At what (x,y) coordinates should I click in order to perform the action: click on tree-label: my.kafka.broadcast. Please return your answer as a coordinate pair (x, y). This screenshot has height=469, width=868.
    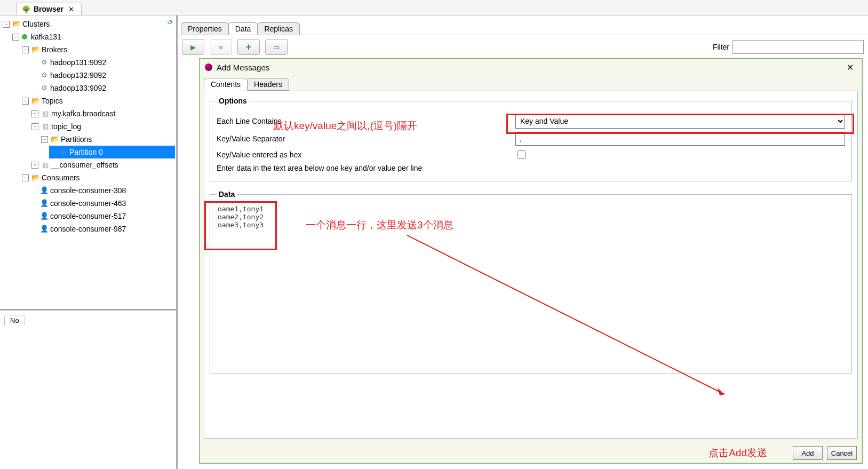
    Looking at the image, I should click on (83, 114).